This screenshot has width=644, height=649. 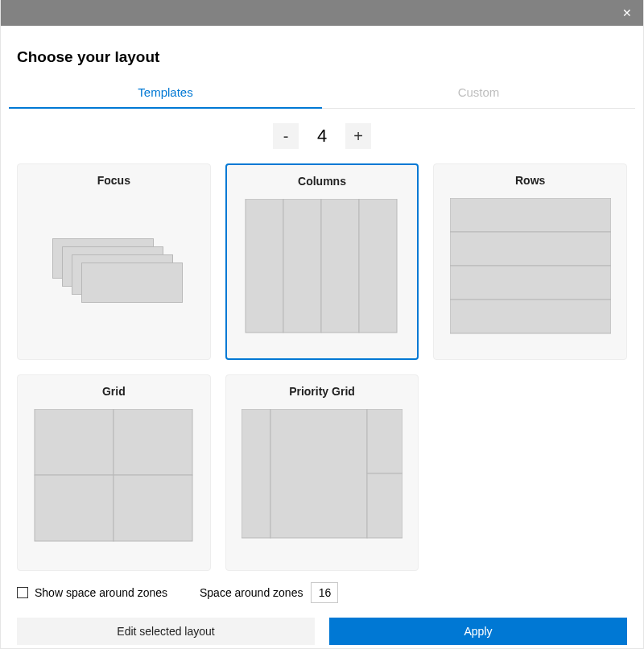 I want to click on space-around-value: 16, so click(x=324, y=593).